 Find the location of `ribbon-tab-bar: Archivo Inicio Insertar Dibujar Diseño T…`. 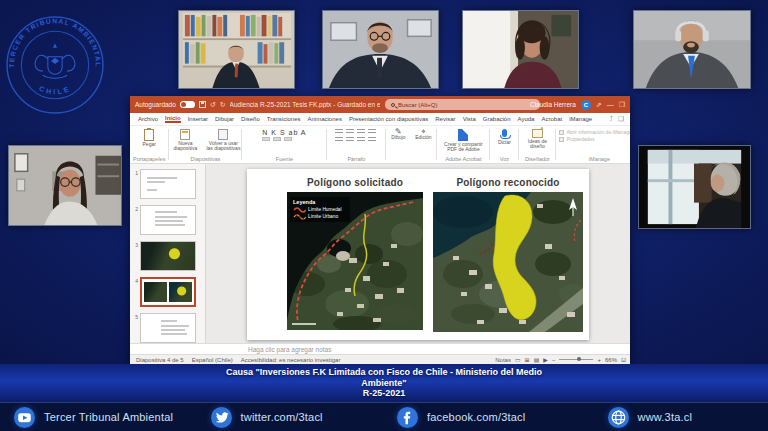

ribbon-tab-bar: Archivo Inicio Insertar Dibujar Diseño T… is located at coordinates (380, 120).